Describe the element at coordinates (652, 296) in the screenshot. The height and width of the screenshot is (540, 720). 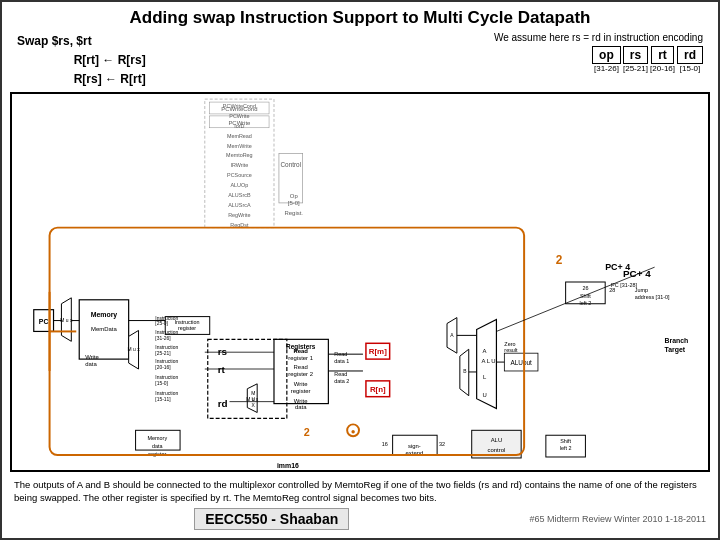
I see `svg-text: address [31-0]` at that location.